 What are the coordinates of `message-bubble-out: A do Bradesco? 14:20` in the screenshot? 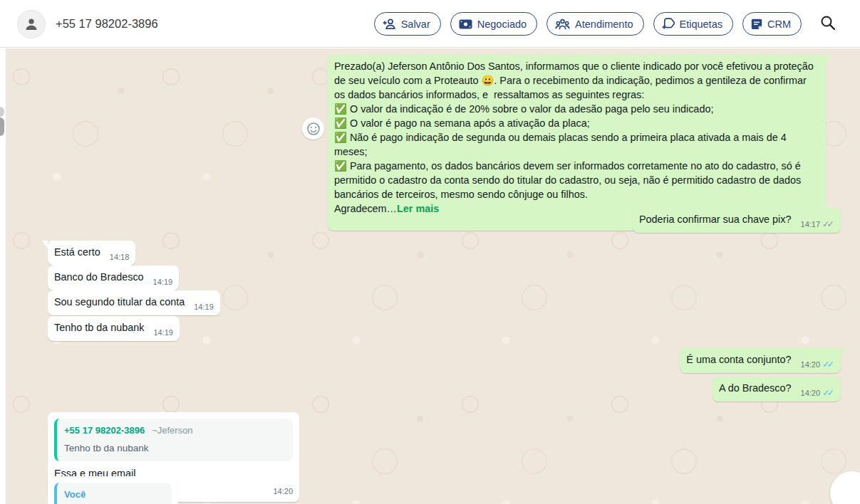 It's located at (777, 389).